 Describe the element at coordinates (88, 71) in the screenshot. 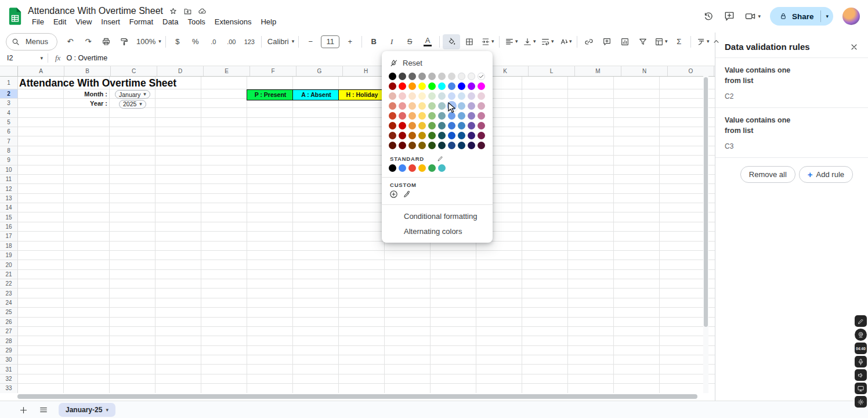

I see `column-header-B: B` at that location.